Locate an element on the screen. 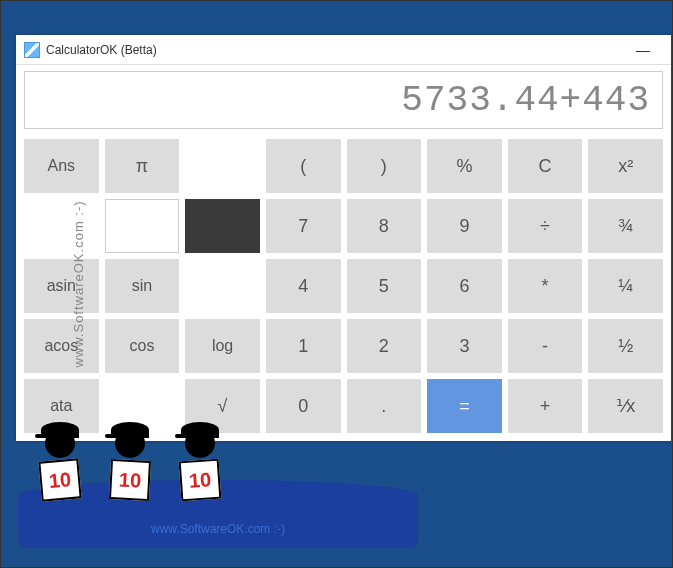  log-button: log is located at coordinates (222, 346).